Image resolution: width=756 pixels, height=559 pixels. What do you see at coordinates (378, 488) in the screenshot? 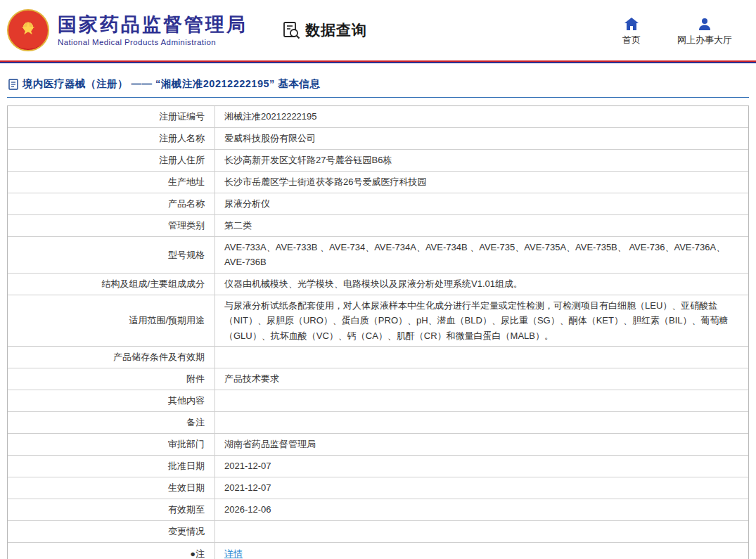
I see `table-row: 生效日期2021-12-07` at bounding box center [378, 488].